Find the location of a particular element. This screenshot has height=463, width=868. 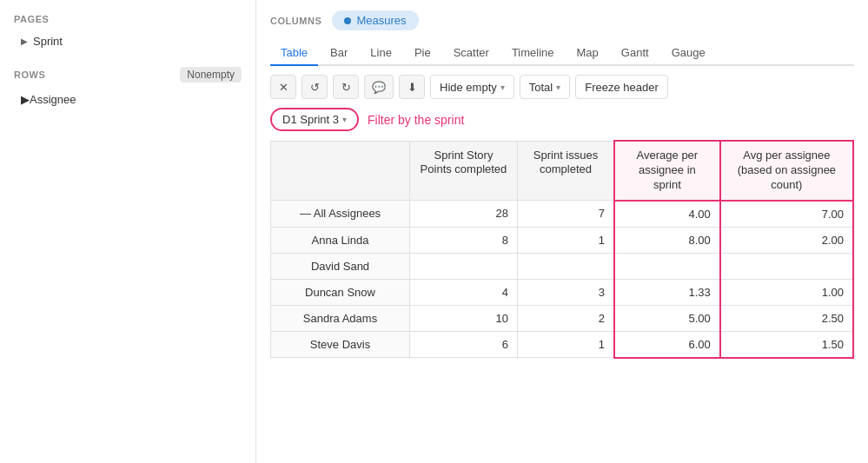

row-col1-all-assignees: 28 is located at coordinates (464, 214).